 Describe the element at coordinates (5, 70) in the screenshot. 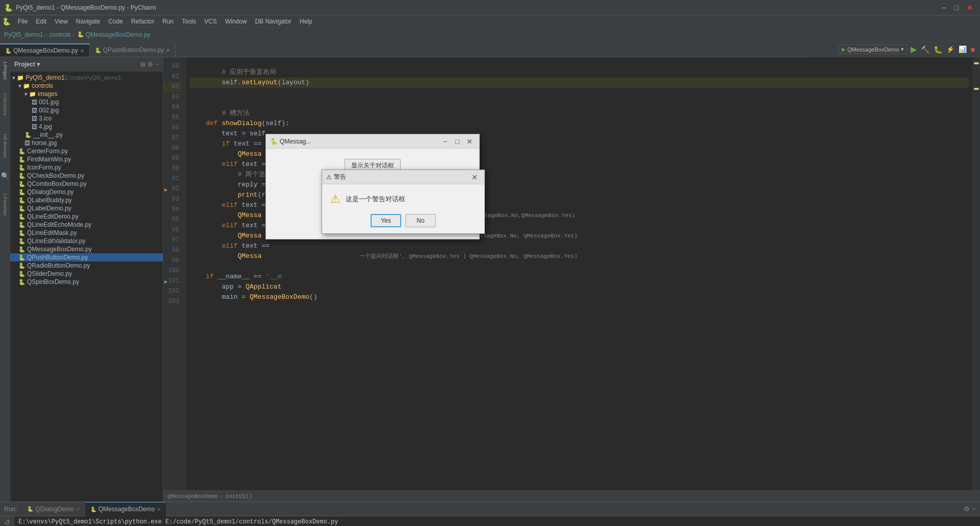

I see `sidebar-icon-project: 1:Project` at that location.